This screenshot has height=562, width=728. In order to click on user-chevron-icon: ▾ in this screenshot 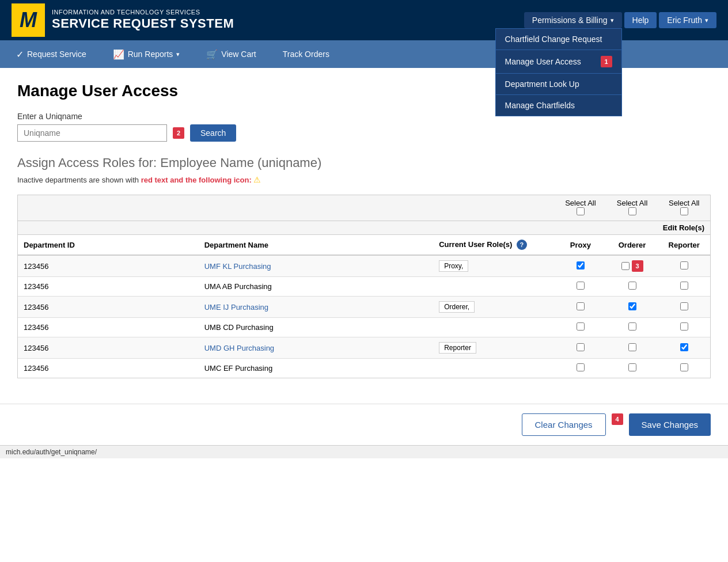, I will do `click(707, 21)`.